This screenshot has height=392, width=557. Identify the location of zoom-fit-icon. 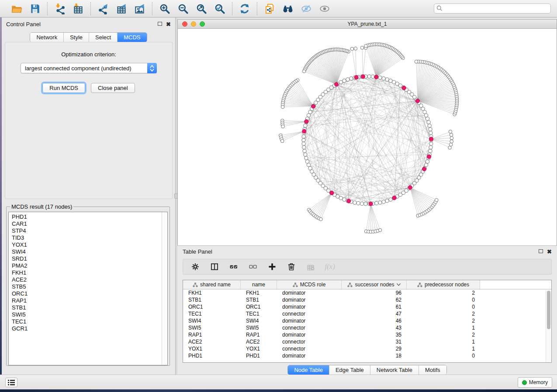
(201, 9).